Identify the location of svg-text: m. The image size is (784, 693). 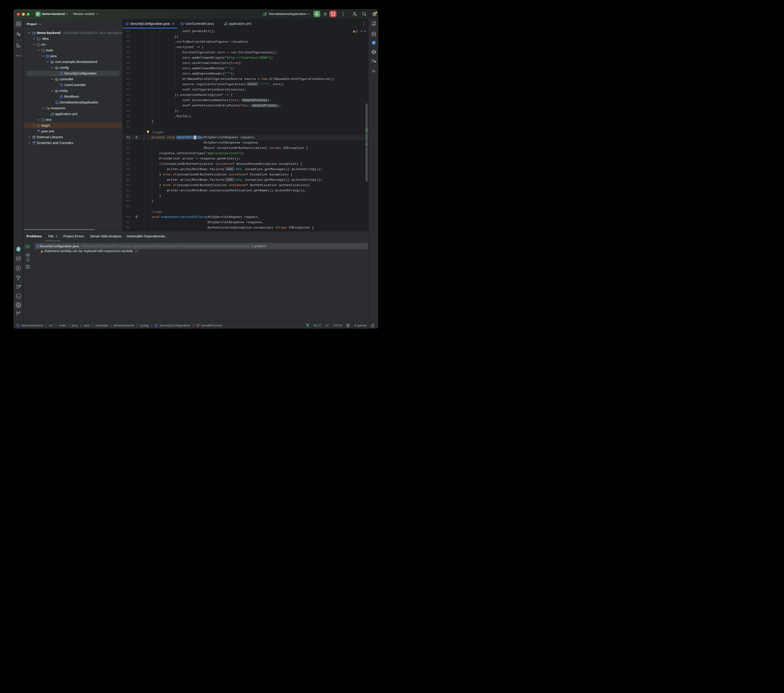
(198, 325).